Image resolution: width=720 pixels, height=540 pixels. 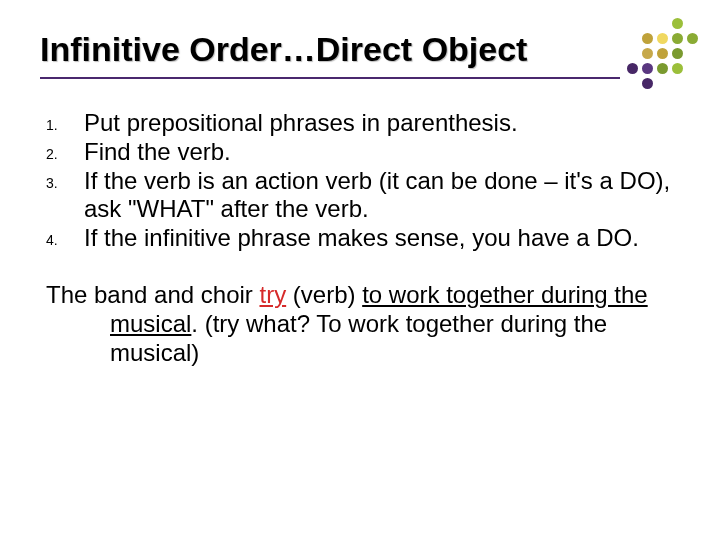 I want to click on decorative-dots, so click(x=664, y=54).